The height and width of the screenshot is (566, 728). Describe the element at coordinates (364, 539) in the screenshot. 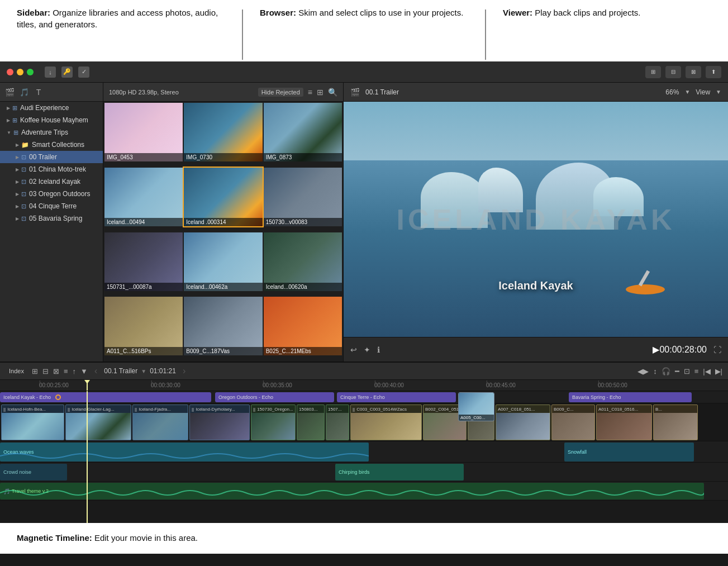

I see `annotation-bottom: Magnetic Timeline: Edit your movie in th…` at that location.